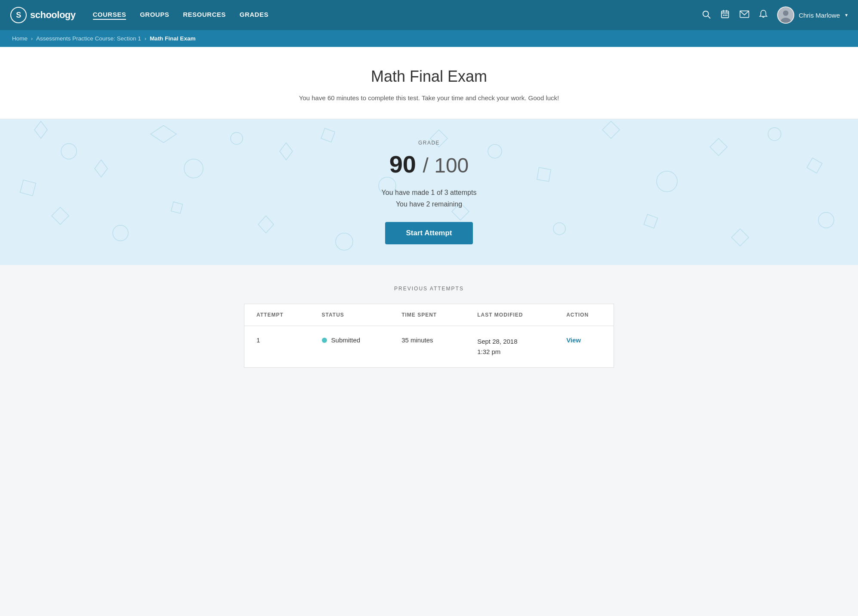 Image resolution: width=858 pixels, height=616 pixels. Describe the element at coordinates (429, 15) in the screenshot. I see `navbar: S schoology COURSES GROUPS RESOURCES GRA…` at that location.